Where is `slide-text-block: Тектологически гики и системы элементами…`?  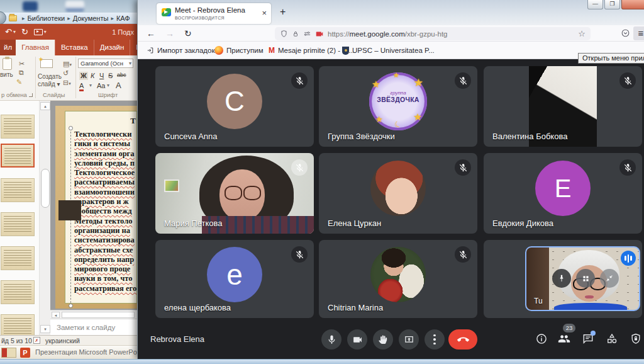 slide-text-block: Тектологически гики и системы элементами… is located at coordinates (106, 212).